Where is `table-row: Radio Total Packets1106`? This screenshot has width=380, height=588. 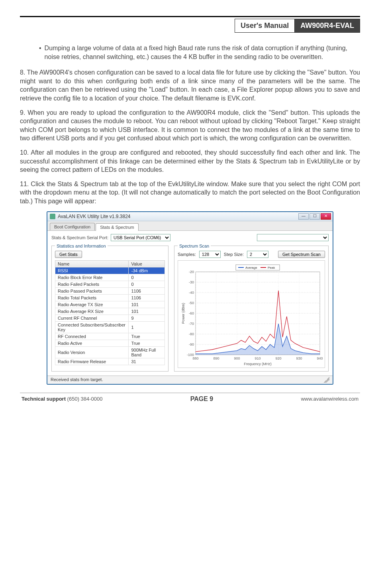
table-row: Radio Total Packets1106 is located at coordinates (110, 297).